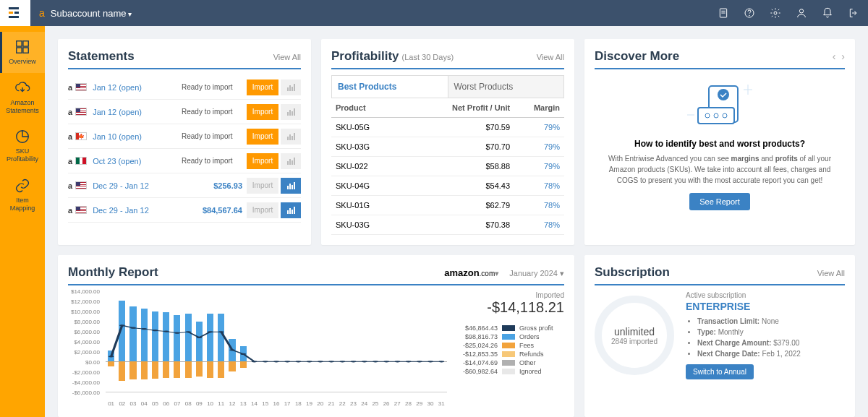 This screenshot has width=868, height=417. What do you see at coordinates (184, 161) in the screenshot?
I see `statement-row: a Oct 23 (open) Ready to import Import` at bounding box center [184, 161].